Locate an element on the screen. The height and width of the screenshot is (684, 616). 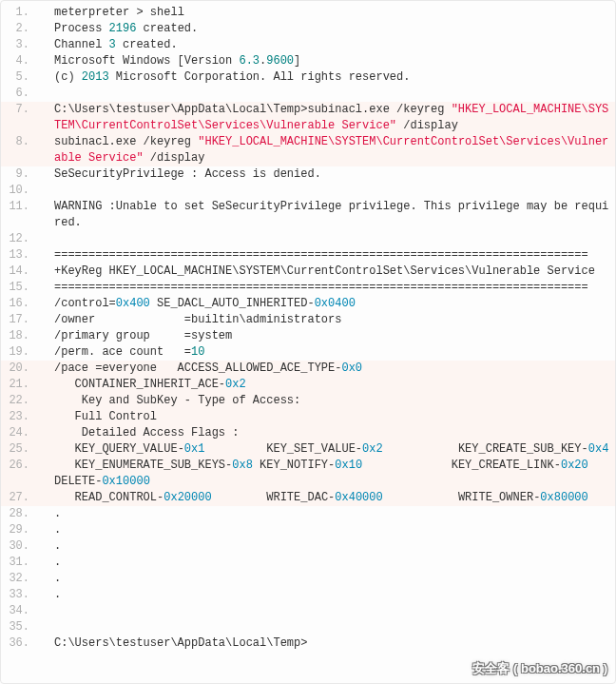
line-number: 10. is located at coordinates (19, 190).